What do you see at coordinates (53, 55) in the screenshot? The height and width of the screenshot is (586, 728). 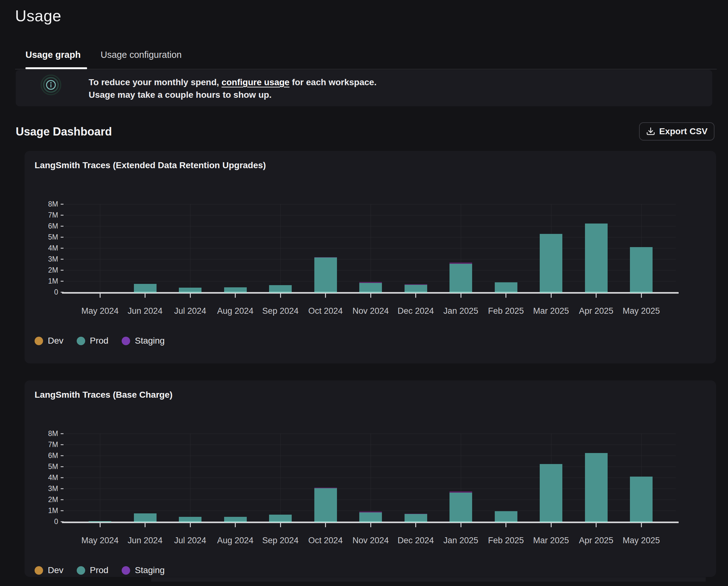 I see `tab-usage-graph: Usage graph` at bounding box center [53, 55].